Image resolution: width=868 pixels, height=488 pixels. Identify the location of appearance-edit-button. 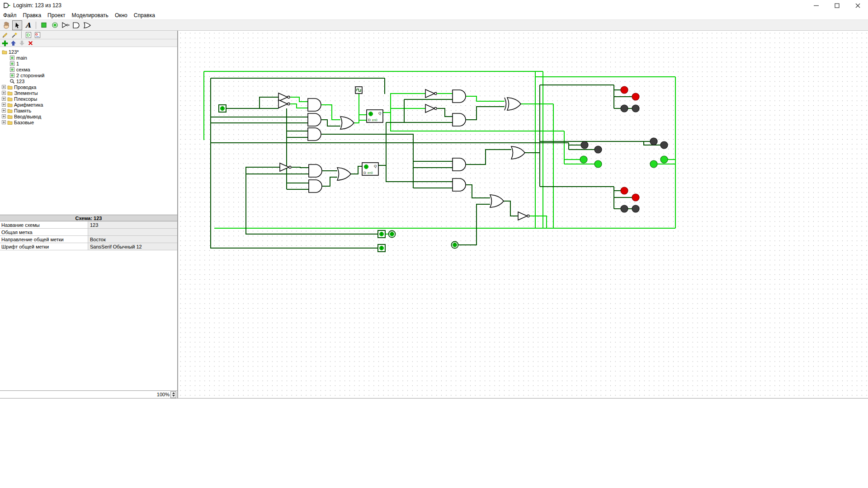
(37, 35).